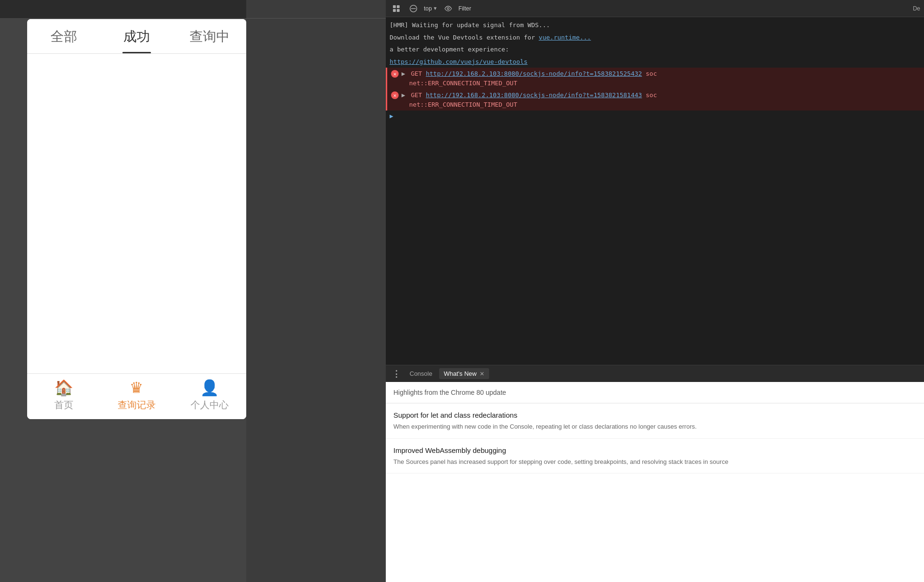 The height and width of the screenshot is (582, 924). What do you see at coordinates (655, 25) in the screenshot?
I see `console-line: [HMR] Waiting for update signal from WDS…` at bounding box center [655, 25].